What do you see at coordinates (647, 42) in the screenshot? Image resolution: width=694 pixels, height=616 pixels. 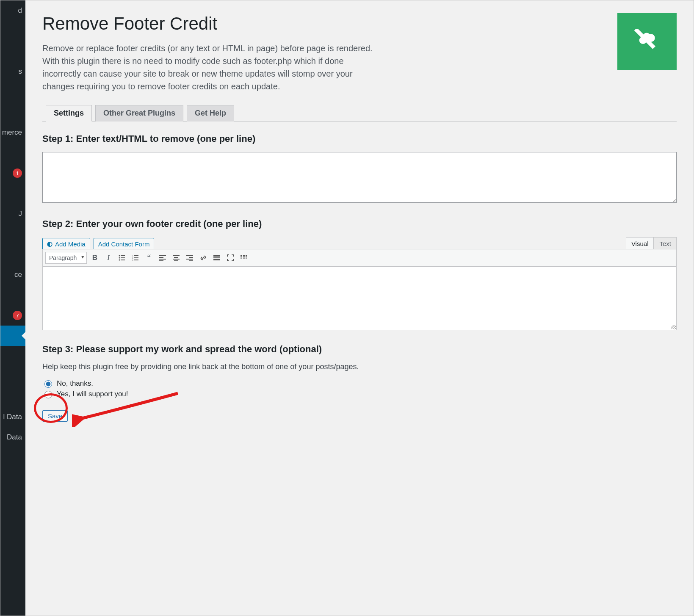 I see `ribbon-icon` at bounding box center [647, 42].